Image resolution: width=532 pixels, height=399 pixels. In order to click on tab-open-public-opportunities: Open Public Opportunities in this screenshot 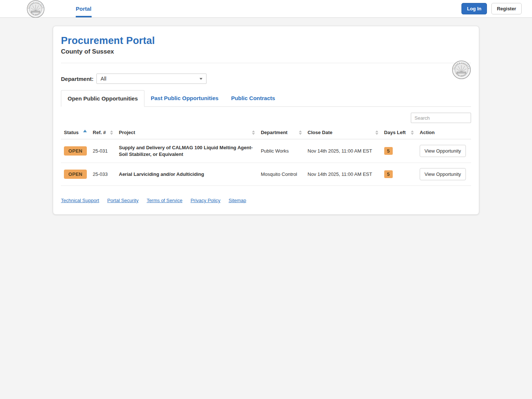, I will do `click(103, 98)`.